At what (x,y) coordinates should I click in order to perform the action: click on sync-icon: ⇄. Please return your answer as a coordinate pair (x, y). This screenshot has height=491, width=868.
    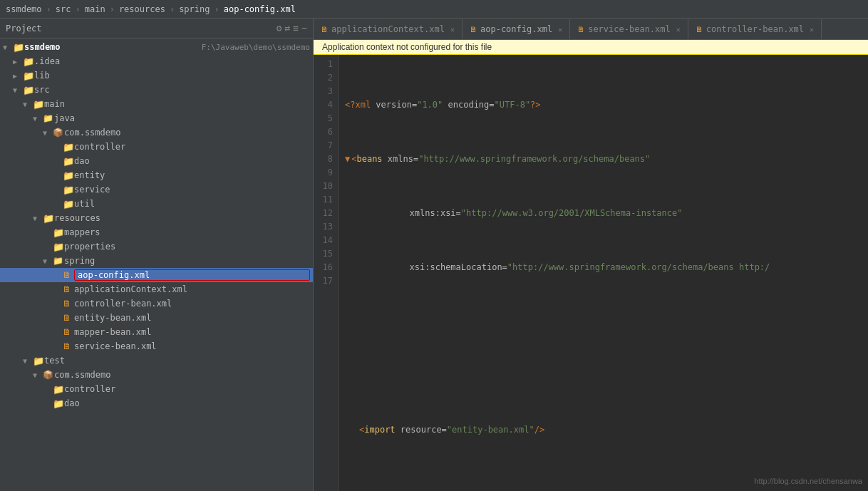
    Looking at the image, I should click on (288, 29).